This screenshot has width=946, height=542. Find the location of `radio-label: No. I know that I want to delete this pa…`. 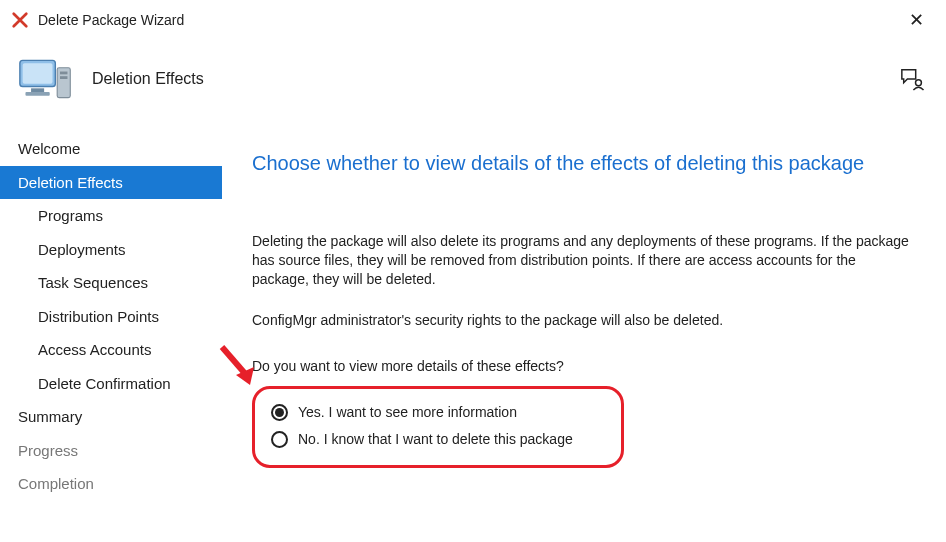

radio-label: No. I know that I want to delete this pa… is located at coordinates (436, 439).